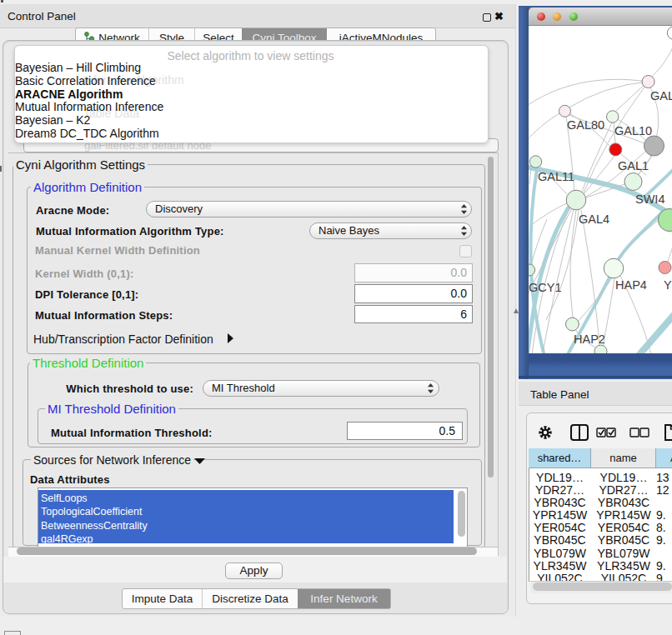 This screenshot has height=635, width=672. I want to click on svg-text: GAL1, so click(634, 166).